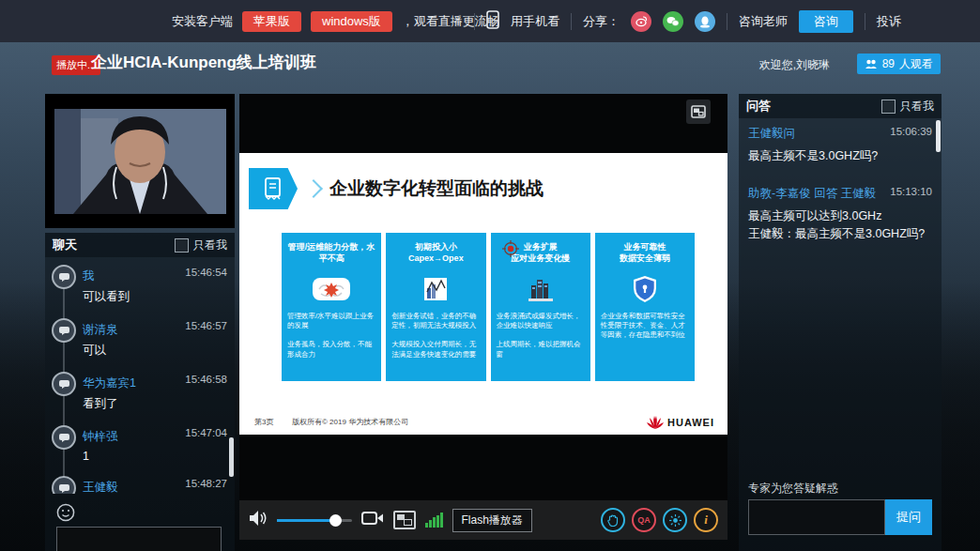  I want to click on raise-hand-button, so click(613, 520).